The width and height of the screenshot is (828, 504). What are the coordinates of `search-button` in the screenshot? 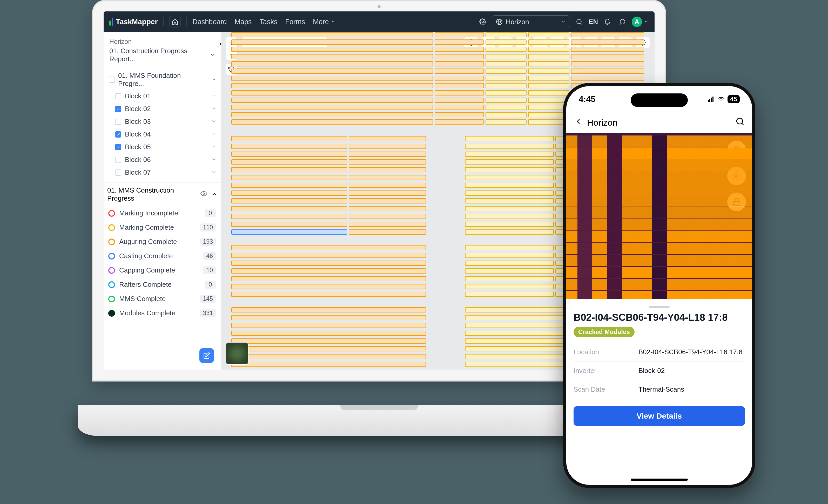 It's located at (579, 22).